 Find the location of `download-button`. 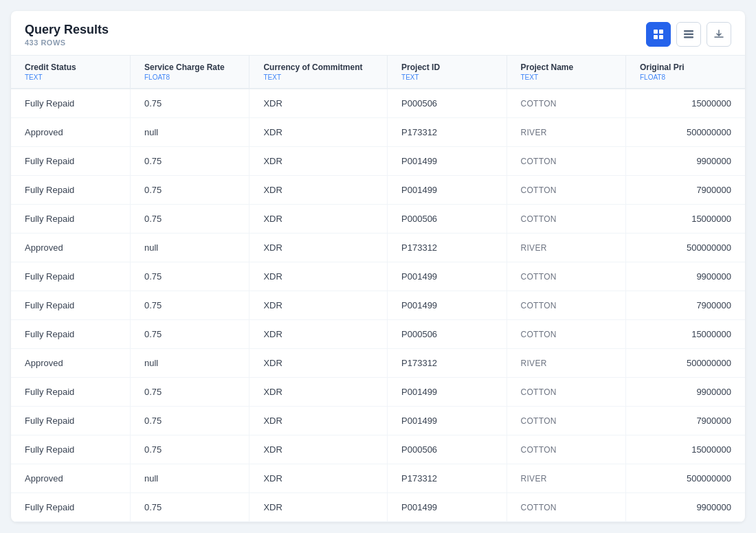

download-button is located at coordinates (719, 34).